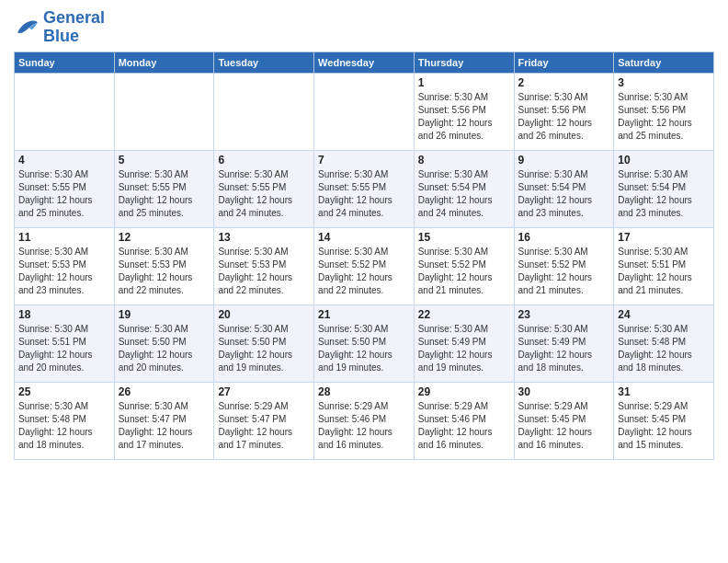  Describe the element at coordinates (64, 63) in the screenshot. I see `weekday-header: Sunday` at that location.